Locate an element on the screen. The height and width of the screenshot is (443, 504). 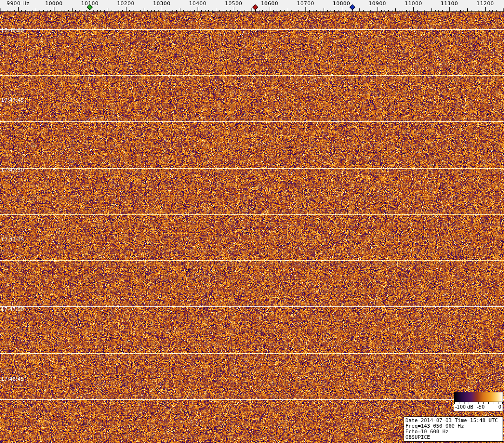
freq-tick-label: 11200 is located at coordinates (485, 4).